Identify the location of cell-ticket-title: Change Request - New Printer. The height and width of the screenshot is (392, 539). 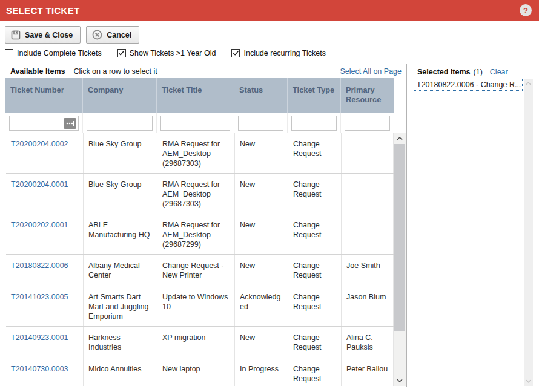
(196, 270).